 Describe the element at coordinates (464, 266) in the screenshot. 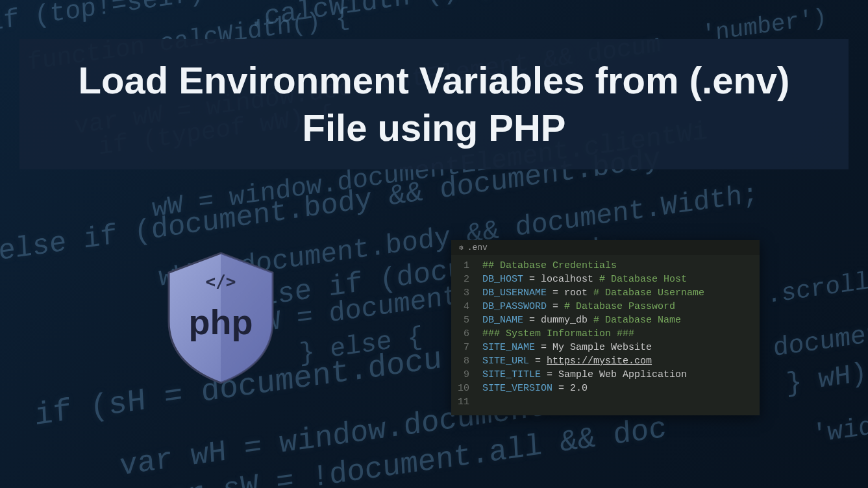

I see `line-number: 1` at that location.